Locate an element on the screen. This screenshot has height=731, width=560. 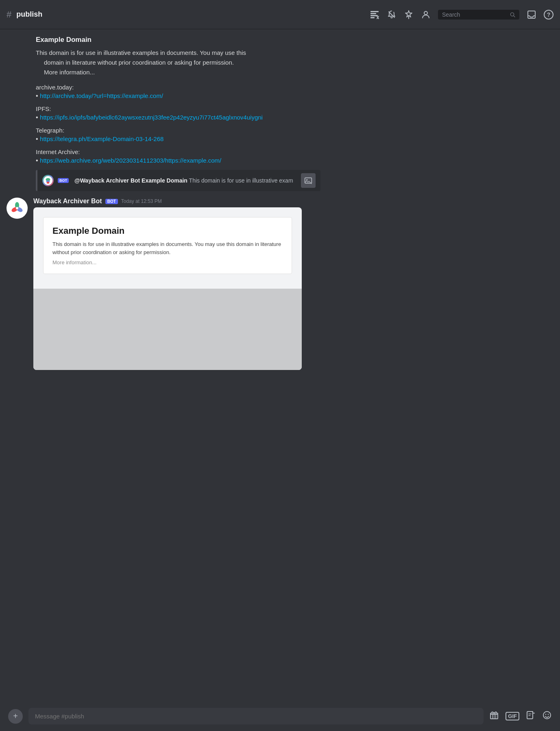
compact-embed-preview: BOT @Wayback Archiver Bot Example Domain… is located at coordinates (178, 181).